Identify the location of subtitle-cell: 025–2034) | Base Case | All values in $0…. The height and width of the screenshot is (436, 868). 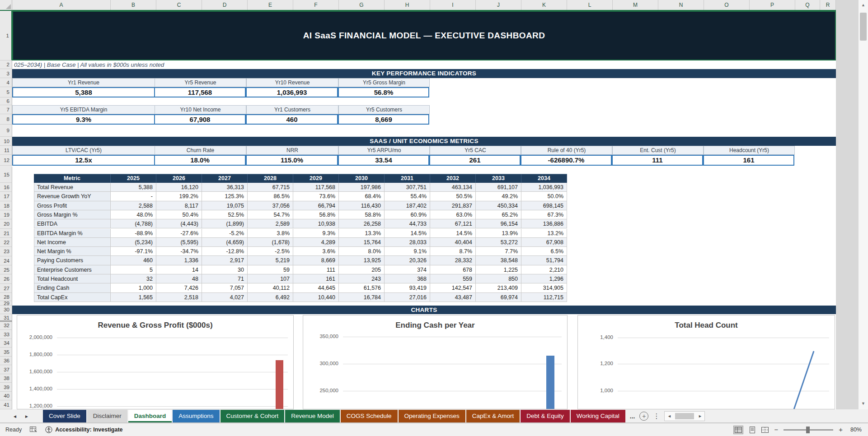
(424, 65).